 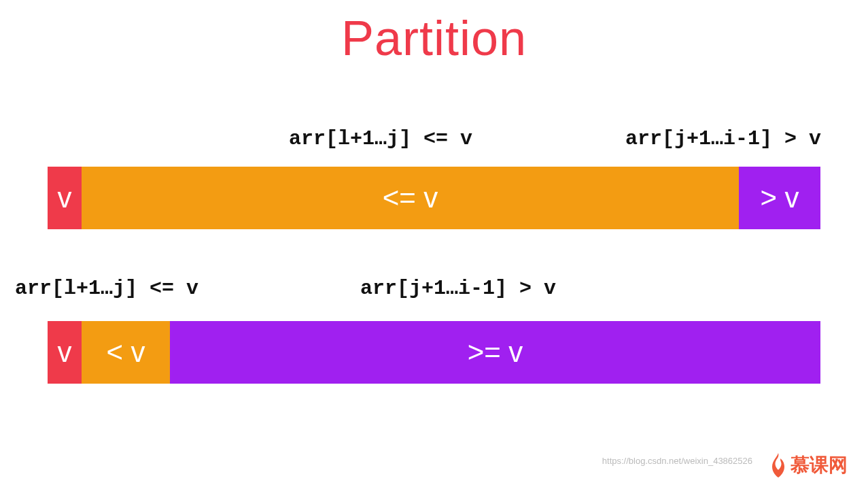 I want to click on row1-labels: arr[l+1…j] <= v arr[j+1…i-1] > v, so click(x=434, y=141).